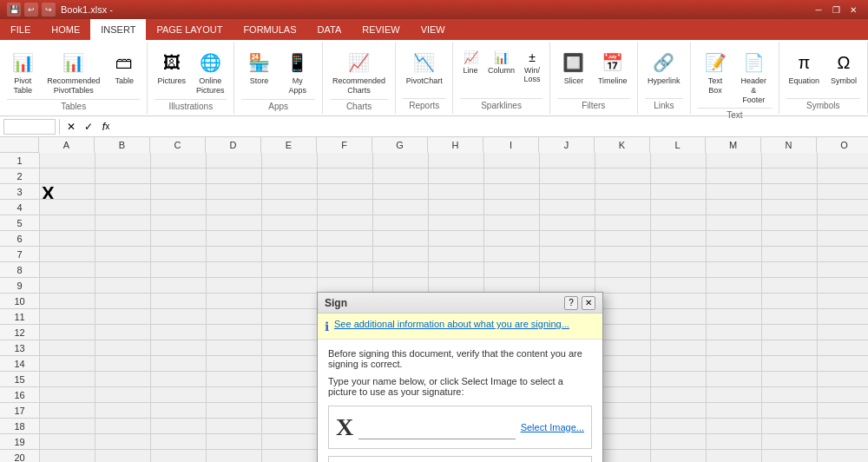 This screenshot has width=868, height=462. What do you see at coordinates (502, 78) in the screenshot?
I see `ribbon-group-sparklines: 📈 Line 📊 Column ± Win/Loss Sparklines` at bounding box center [502, 78].